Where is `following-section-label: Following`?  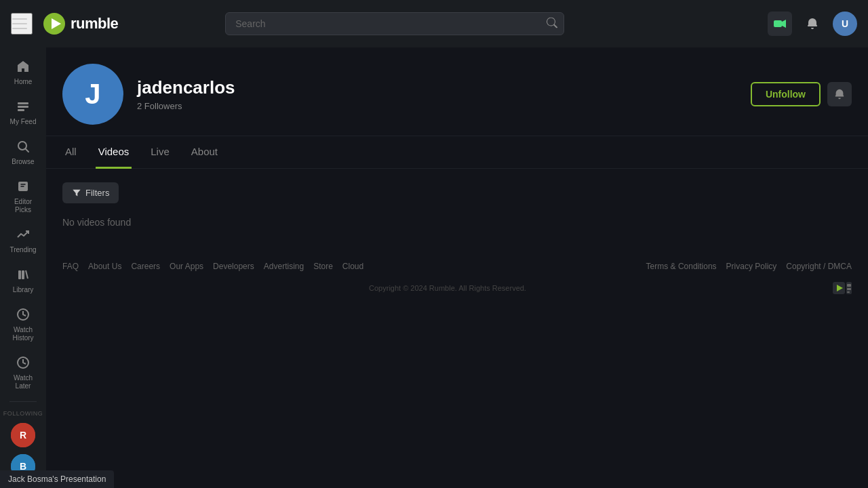
following-section-label: Following is located at coordinates (23, 413).